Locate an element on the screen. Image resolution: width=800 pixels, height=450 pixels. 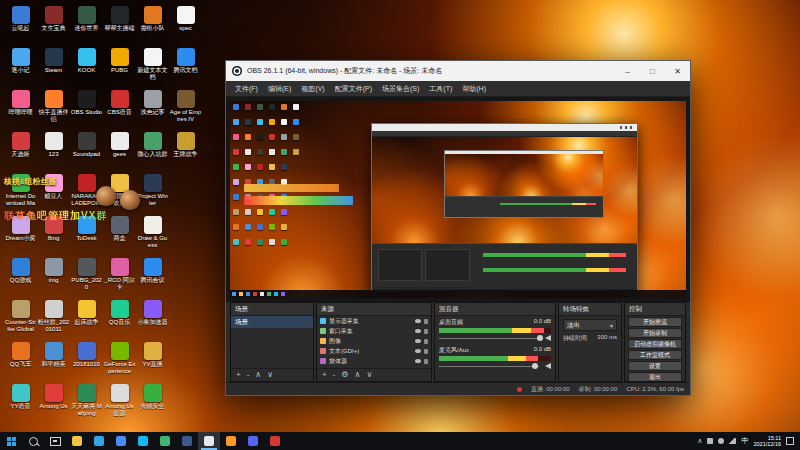
desktop-icon: 王牌战争 is located at coordinates (186, 151).